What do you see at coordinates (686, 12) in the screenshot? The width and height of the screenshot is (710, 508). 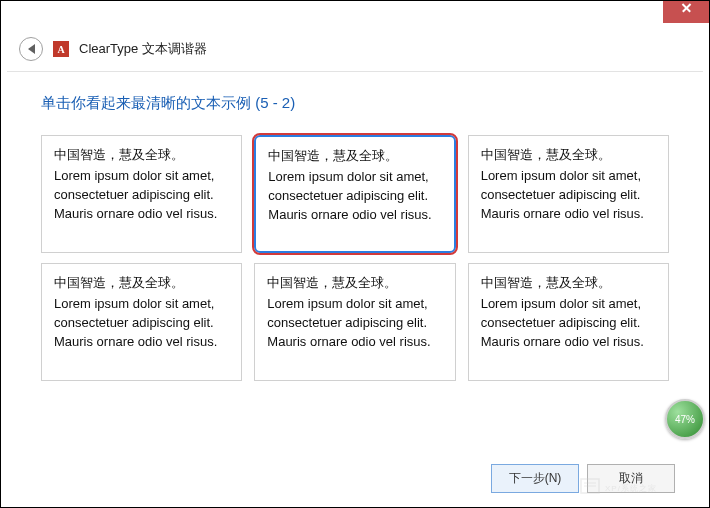 I see `close-icon` at bounding box center [686, 12].